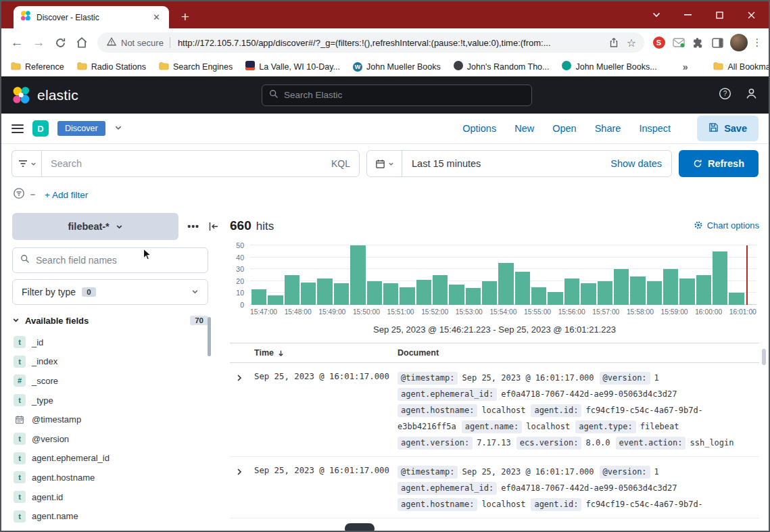 This screenshot has width=770, height=532. Describe the element at coordinates (116, 498) in the screenshot. I see `field-item-agent.id: tagent.id` at that location.